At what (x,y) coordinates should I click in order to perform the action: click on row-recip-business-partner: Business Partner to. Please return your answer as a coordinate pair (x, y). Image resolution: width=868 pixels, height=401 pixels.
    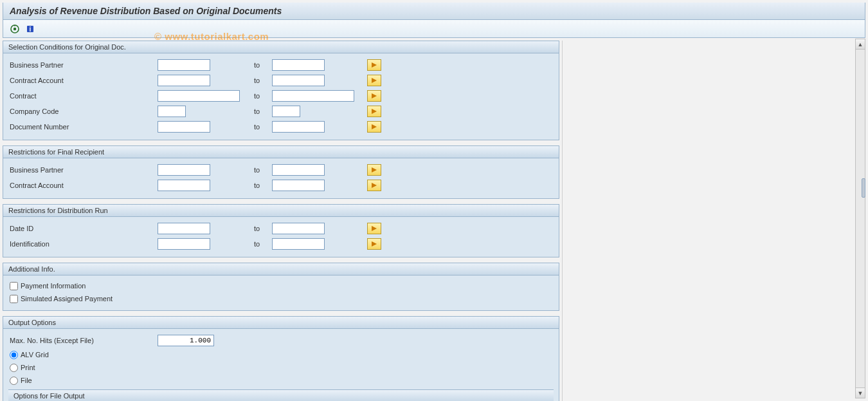
    Looking at the image, I should click on (281, 170).